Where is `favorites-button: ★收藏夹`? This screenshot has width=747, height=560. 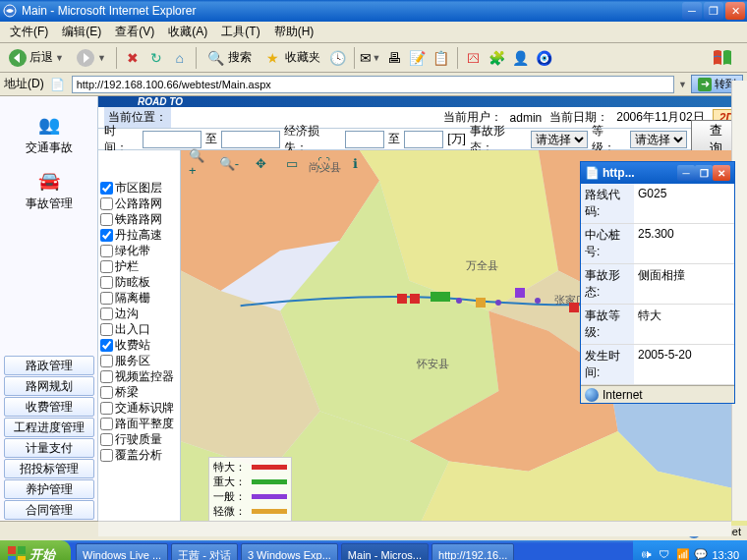 favorites-button: ★收藏夹 is located at coordinates (292, 58).